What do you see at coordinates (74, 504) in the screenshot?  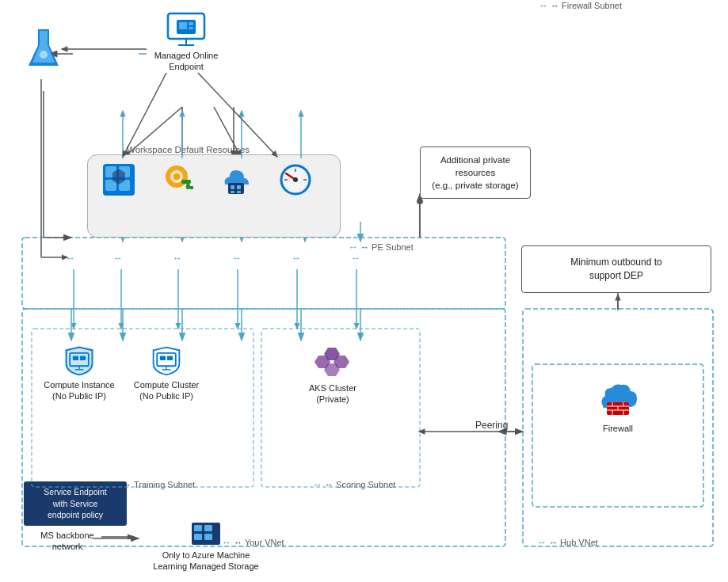 I see `service-endpoint-label: Service Endpointwith Serviceendpoint pol…` at bounding box center [74, 504].